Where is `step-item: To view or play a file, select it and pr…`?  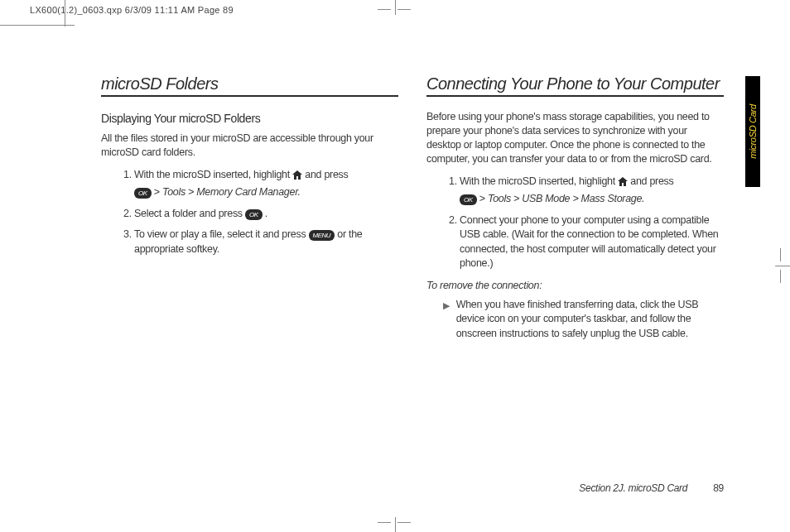
step-item: To view or play a file, select it and pr… is located at coordinates (267, 242).